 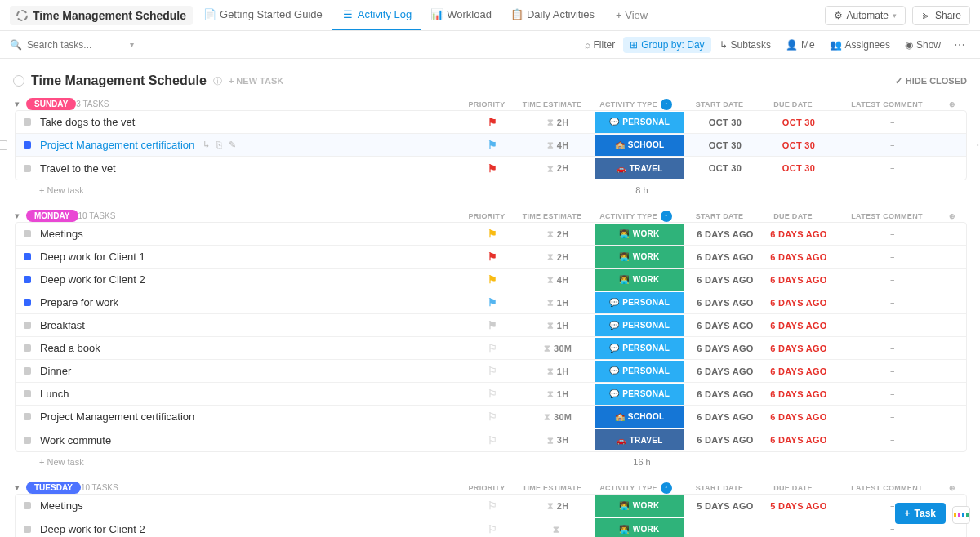 I want to click on row-more-button: ⋯, so click(x=978, y=145).